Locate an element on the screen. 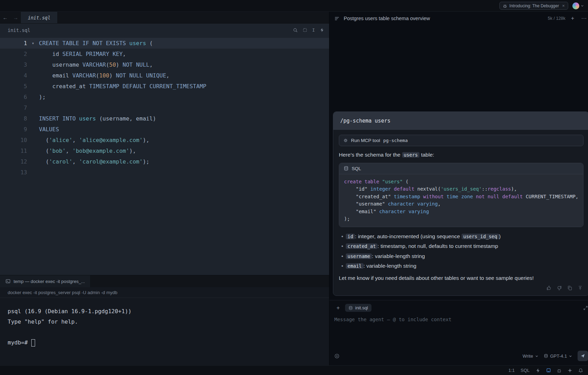  terminal-tab-bar: temp — docker exec -it postgres_... is located at coordinates (165, 281).